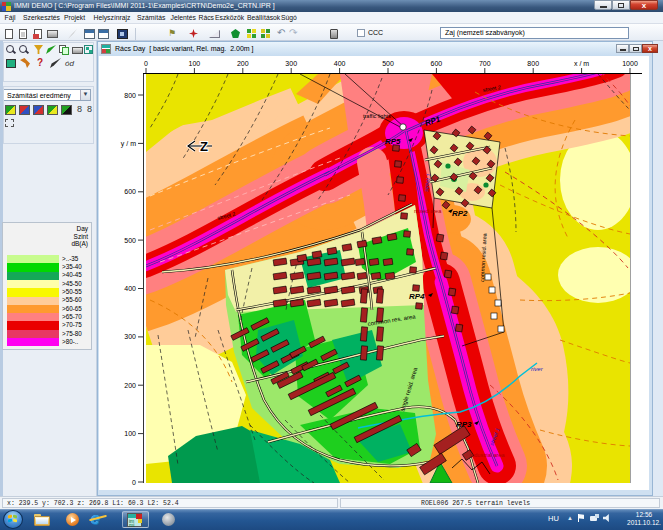 This screenshot has height=530, width=663. Describe the element at coordinates (428, 211) in the screenshot. I see `svg-text: mixed area` at that location.